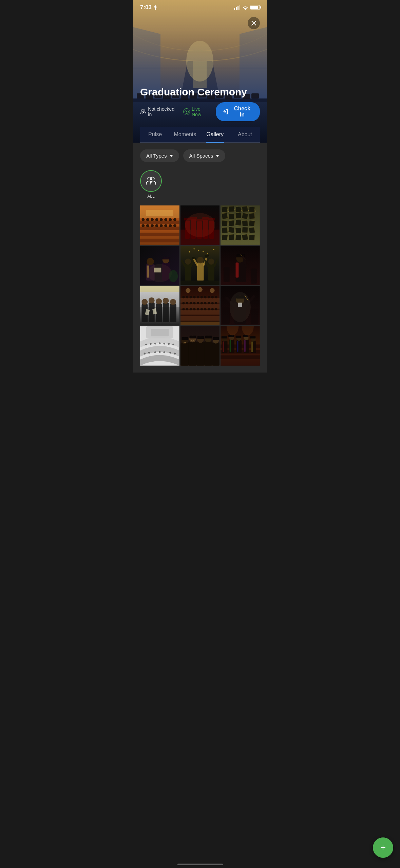 The height and width of the screenshot is (868, 400). What do you see at coordinates (254, 23) in the screenshot?
I see `close-button` at bounding box center [254, 23].